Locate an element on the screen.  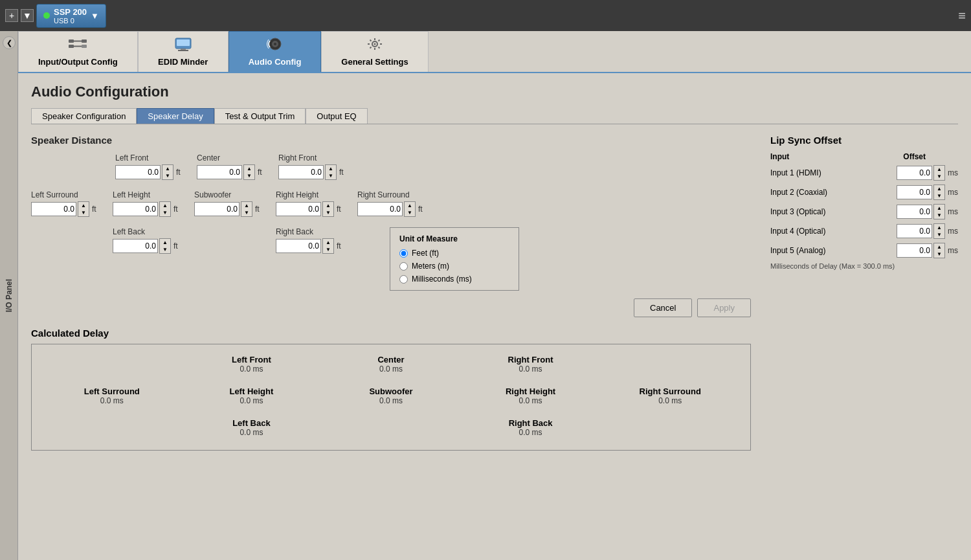
rh-spinner: ▲ ▼ is located at coordinates (328, 209).